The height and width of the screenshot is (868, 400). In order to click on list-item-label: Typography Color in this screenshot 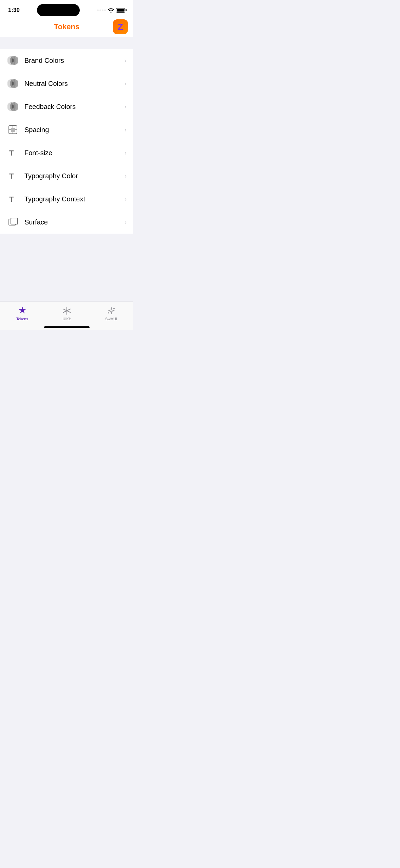, I will do `click(75, 176)`.